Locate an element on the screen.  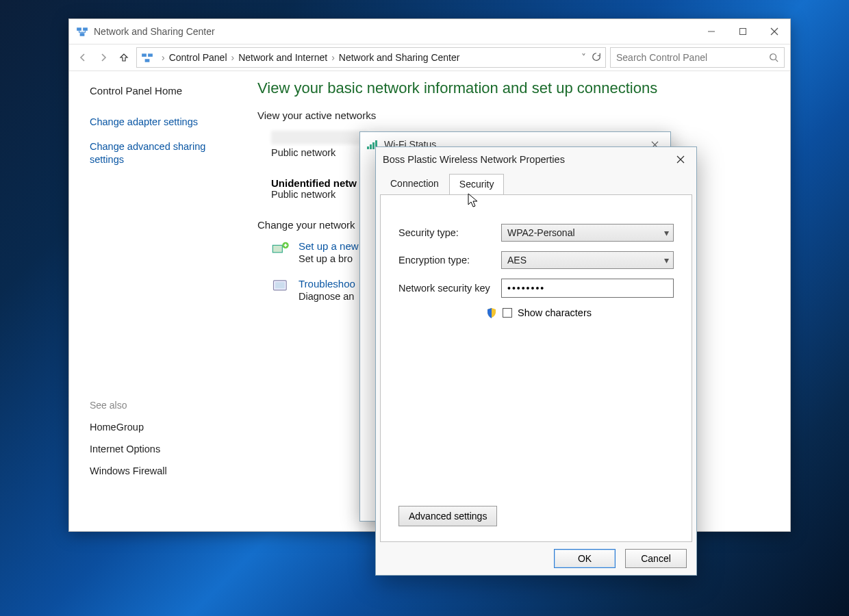
security-type-label: Security type: is located at coordinates (450, 233).